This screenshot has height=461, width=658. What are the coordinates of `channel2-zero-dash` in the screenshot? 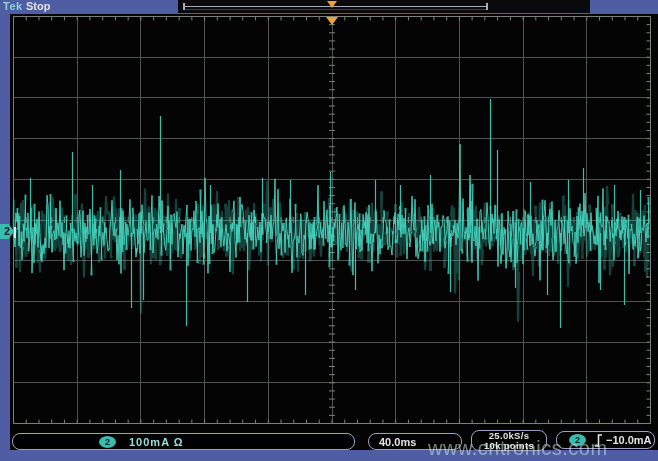 It's located at (15, 232).